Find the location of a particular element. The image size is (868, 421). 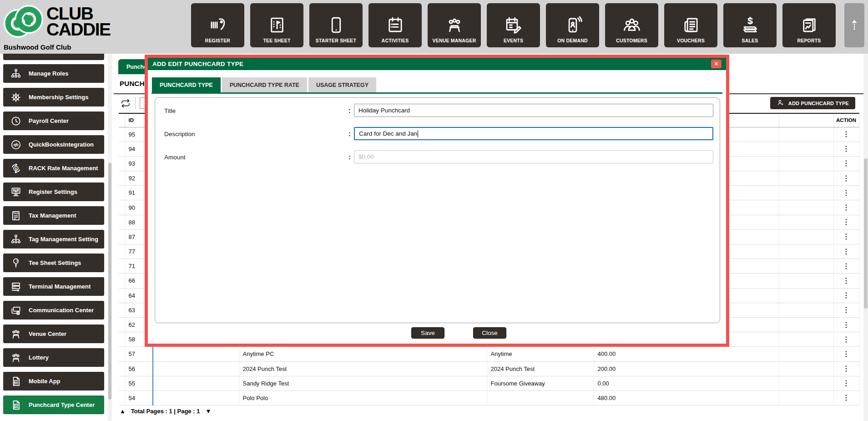

close-button: Close is located at coordinates (490, 333).